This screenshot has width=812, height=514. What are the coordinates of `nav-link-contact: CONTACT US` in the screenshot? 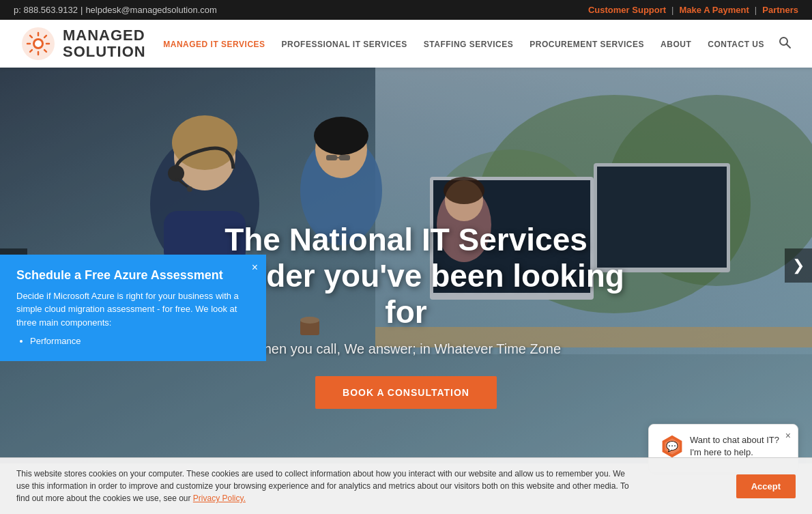 It's located at (736, 44).